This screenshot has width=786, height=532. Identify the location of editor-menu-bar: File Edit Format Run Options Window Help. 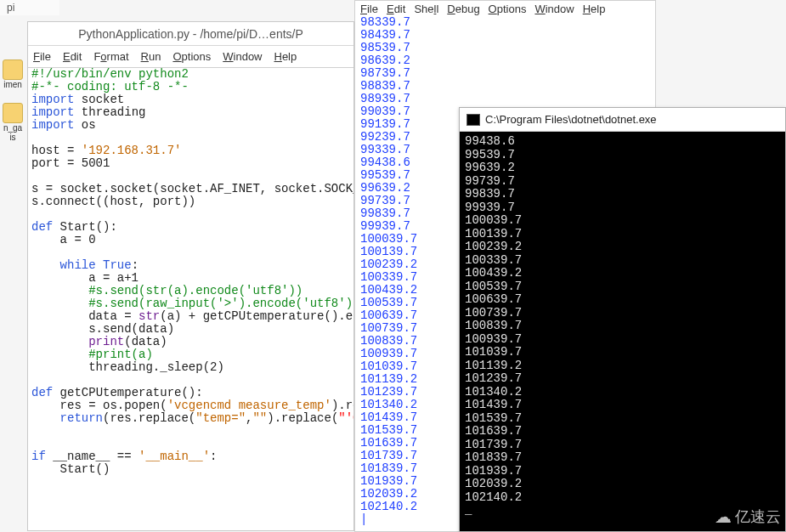
(190, 57).